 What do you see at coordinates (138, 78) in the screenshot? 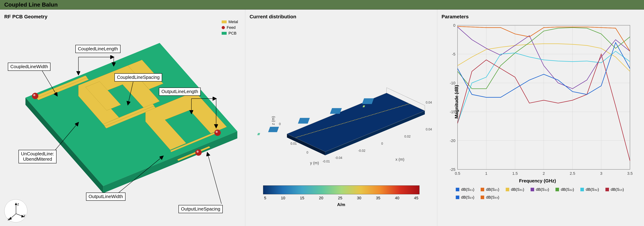
I see `anno-coupled-line-spacing: CoupledLineSpacing` at bounding box center [138, 78].